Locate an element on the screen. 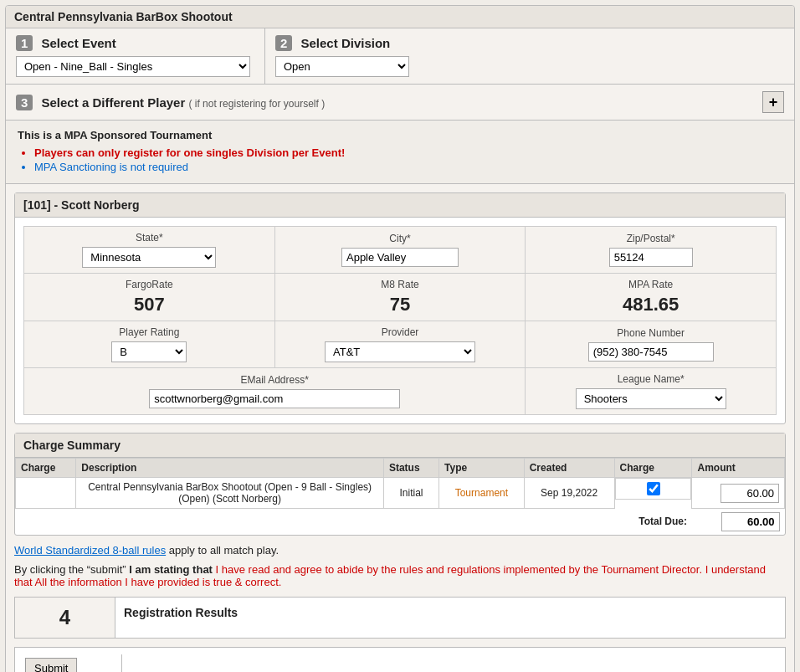 This screenshot has width=800, height=672. state-label: State* is located at coordinates (149, 238).